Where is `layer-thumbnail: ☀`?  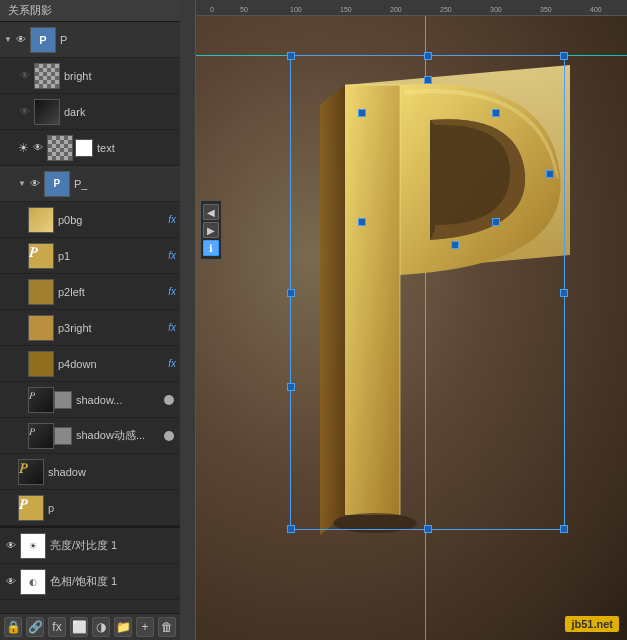
layer-thumbnail: ☀ is located at coordinates (33, 546).